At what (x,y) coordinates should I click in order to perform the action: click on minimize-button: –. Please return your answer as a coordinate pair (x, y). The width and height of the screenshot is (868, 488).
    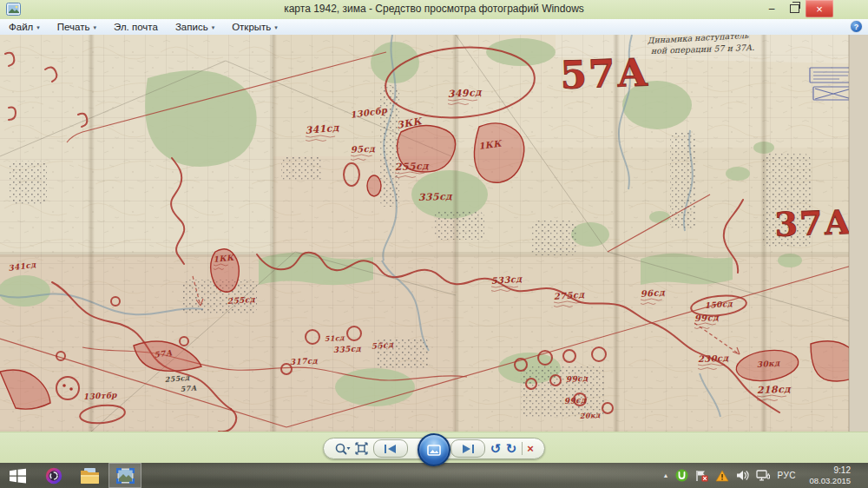
    Looking at the image, I should click on (772, 9).